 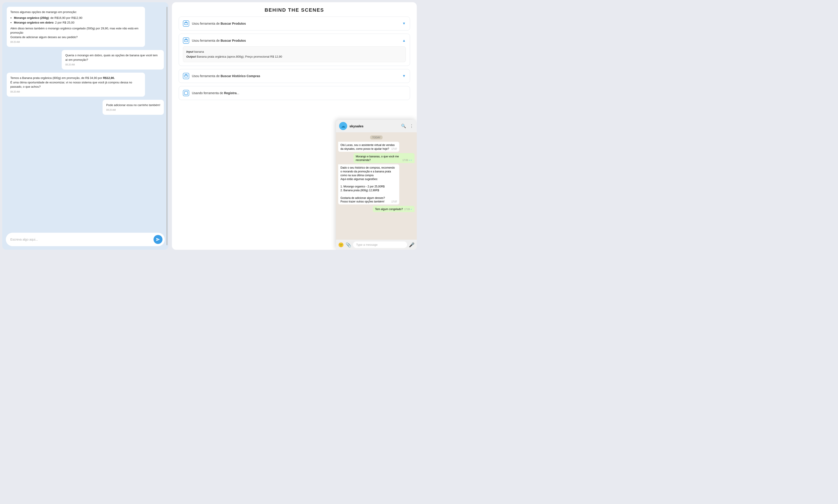 What do you see at coordinates (380, 245) in the screenshot?
I see `wa-message-input: Type a message` at bounding box center [380, 245].